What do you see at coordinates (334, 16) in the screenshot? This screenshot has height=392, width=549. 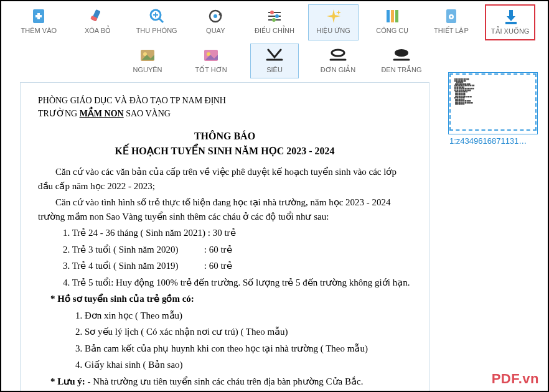 I see `sparkle-icon` at bounding box center [334, 16].